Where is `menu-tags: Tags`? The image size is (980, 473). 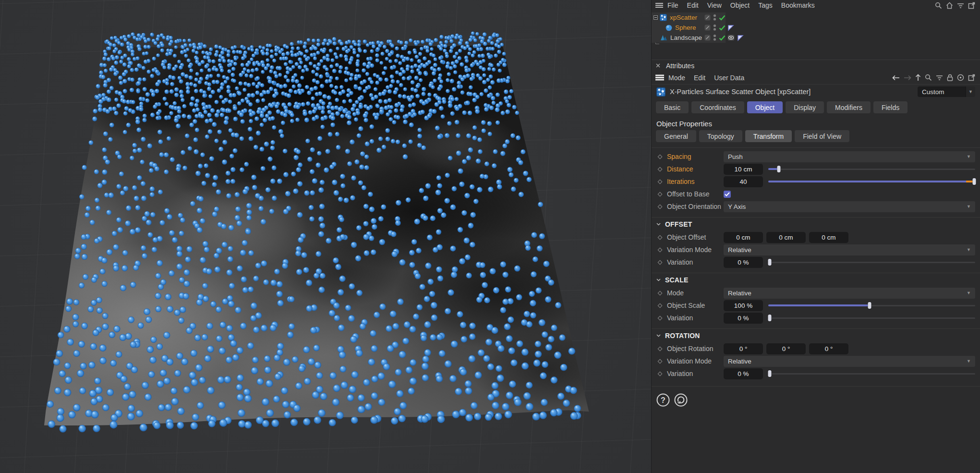 menu-tags: Tags is located at coordinates (765, 5).